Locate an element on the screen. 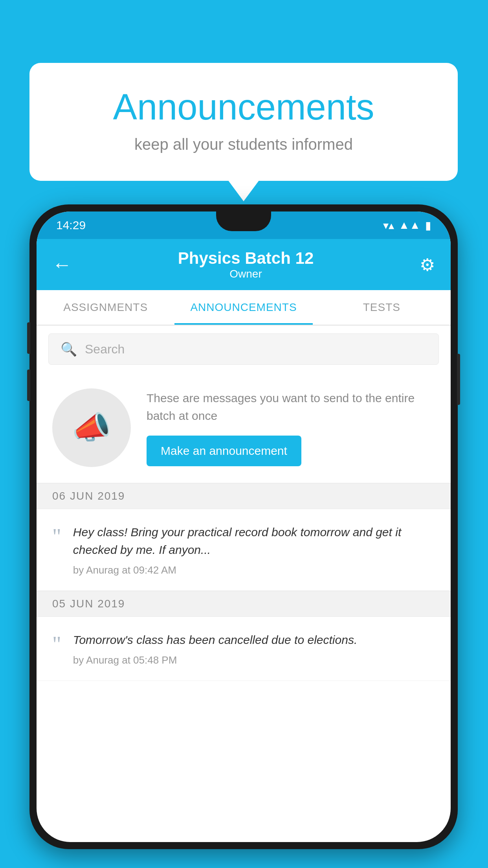 This screenshot has height=868, width=488. promo-icon-circle: 📣 is located at coordinates (92, 428).